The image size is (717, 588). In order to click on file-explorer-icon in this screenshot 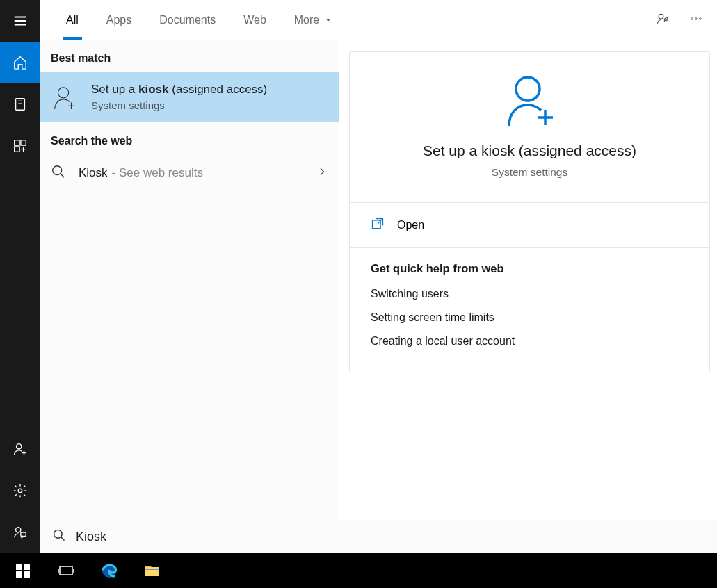, I will do `click(152, 571)`.